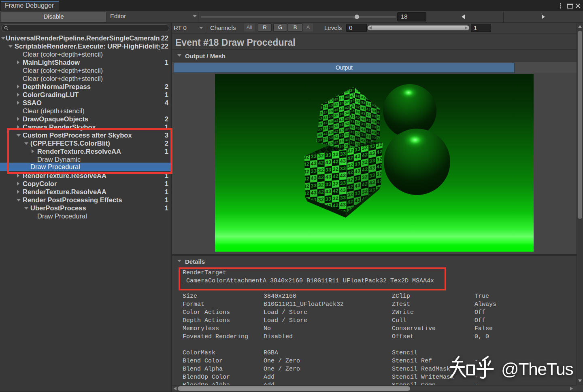 This screenshot has width=583, height=392. I want to click on svg-text: @TheTus, so click(537, 369).